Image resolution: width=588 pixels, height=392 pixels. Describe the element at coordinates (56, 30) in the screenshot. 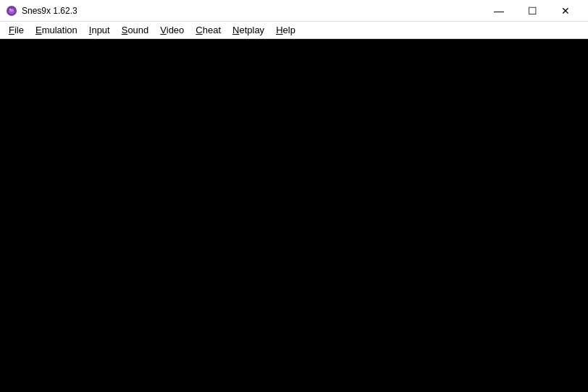

I see `menu-item-emulation-label: Emulation` at that location.